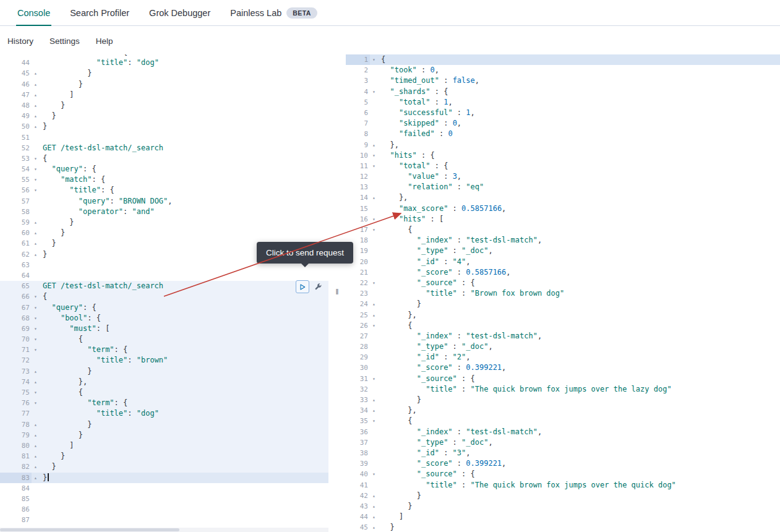 The height and width of the screenshot is (532, 780). Describe the element at coordinates (165, 223) in the screenshot. I see `code-line-59: 59▴ }` at that location.